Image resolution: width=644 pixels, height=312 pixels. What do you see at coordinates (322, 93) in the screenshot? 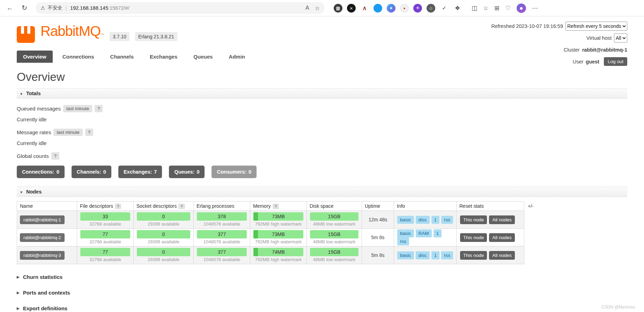
I see `totals-section-header: ▼Totals` at bounding box center [322, 93].